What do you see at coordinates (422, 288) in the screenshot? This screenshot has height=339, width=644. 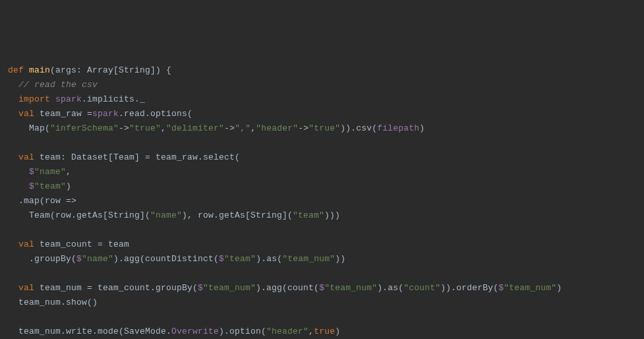 I see `string: "count"` at bounding box center [422, 288].